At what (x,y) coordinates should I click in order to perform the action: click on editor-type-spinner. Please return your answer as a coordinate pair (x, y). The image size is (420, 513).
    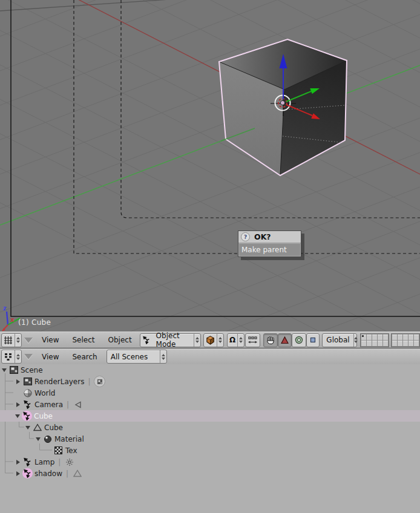
    Looking at the image, I should click on (18, 340).